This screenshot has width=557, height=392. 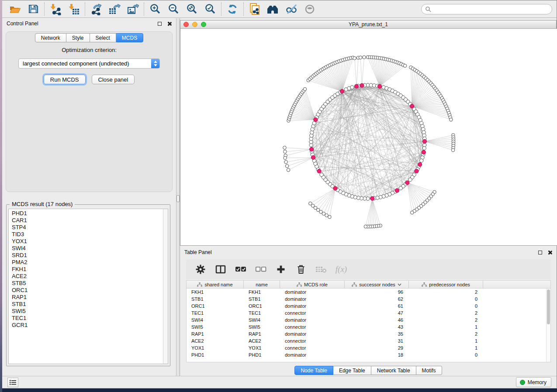 What do you see at coordinates (262, 306) in the screenshot?
I see `cell-name: ORC1` at bounding box center [262, 306].